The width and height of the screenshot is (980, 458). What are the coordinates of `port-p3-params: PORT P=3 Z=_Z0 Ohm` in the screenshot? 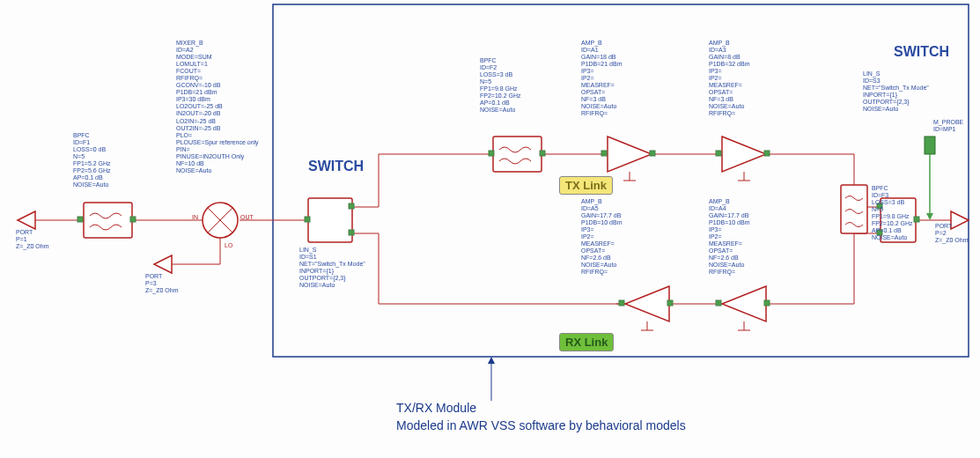 It's located at (162, 284).